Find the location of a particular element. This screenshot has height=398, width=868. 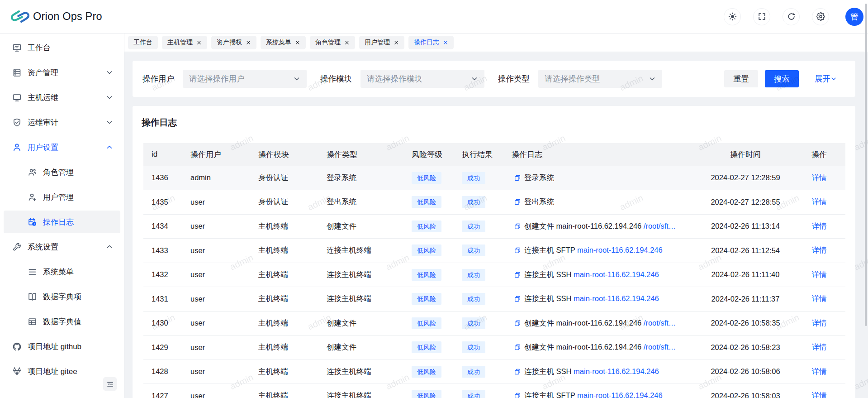

theme-icon is located at coordinates (733, 16).